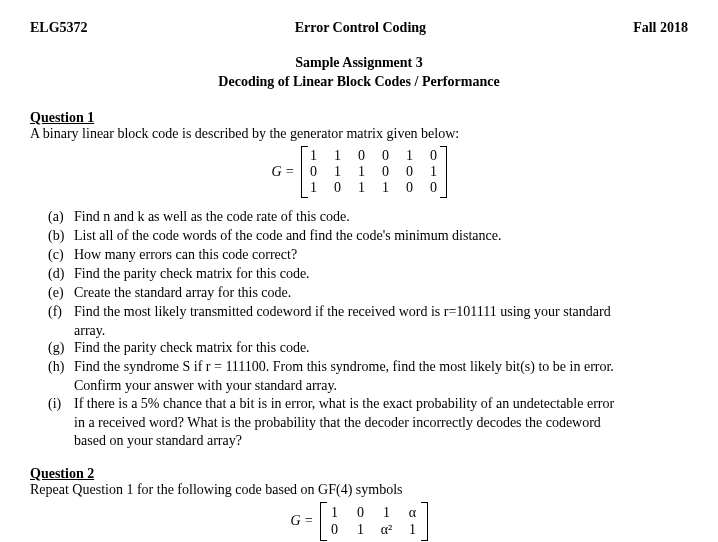 The image size is (718, 542). Describe the element at coordinates (368, 348) in the screenshot. I see `part-g: (g)Find the parity check matrix for this…` at that location.